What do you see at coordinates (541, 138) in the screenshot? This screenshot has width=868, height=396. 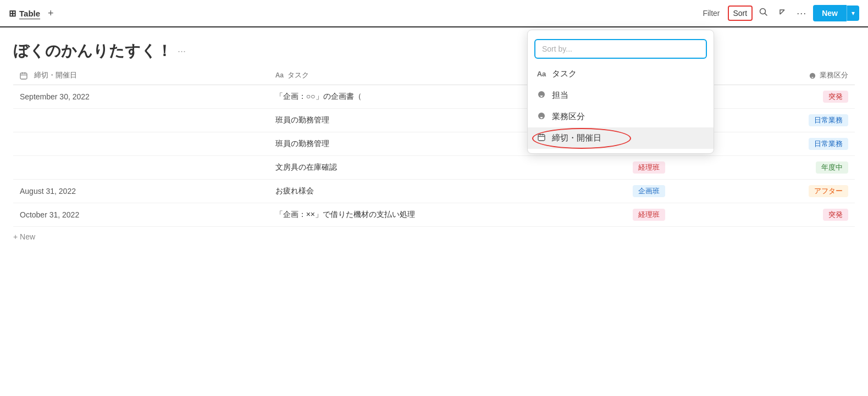 I see `date-sort-icon` at bounding box center [541, 138].